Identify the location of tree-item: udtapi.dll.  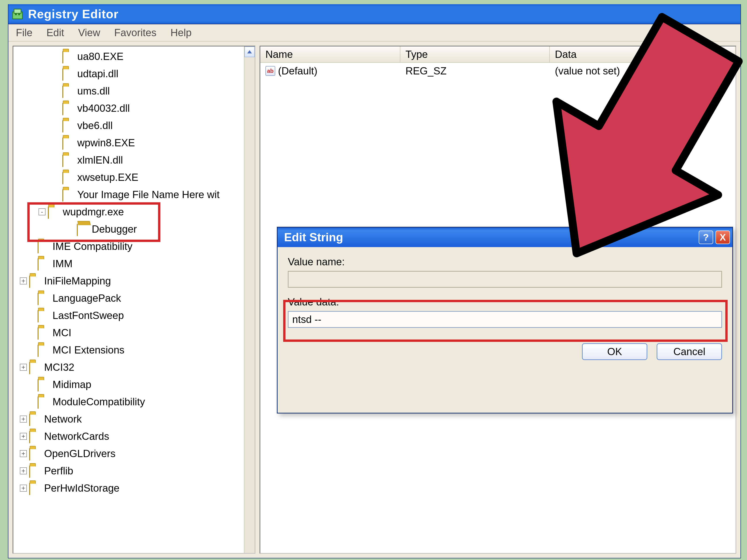
(134, 74).